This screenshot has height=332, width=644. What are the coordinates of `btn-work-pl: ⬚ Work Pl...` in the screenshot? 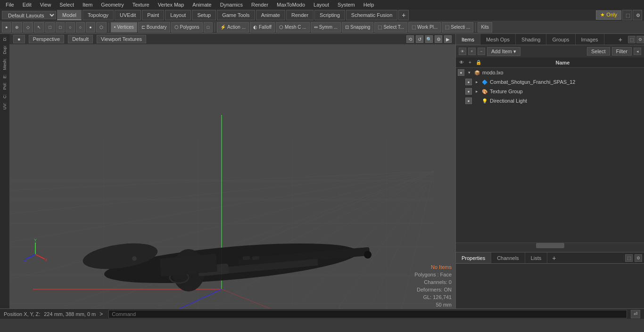 It's located at (424, 27).